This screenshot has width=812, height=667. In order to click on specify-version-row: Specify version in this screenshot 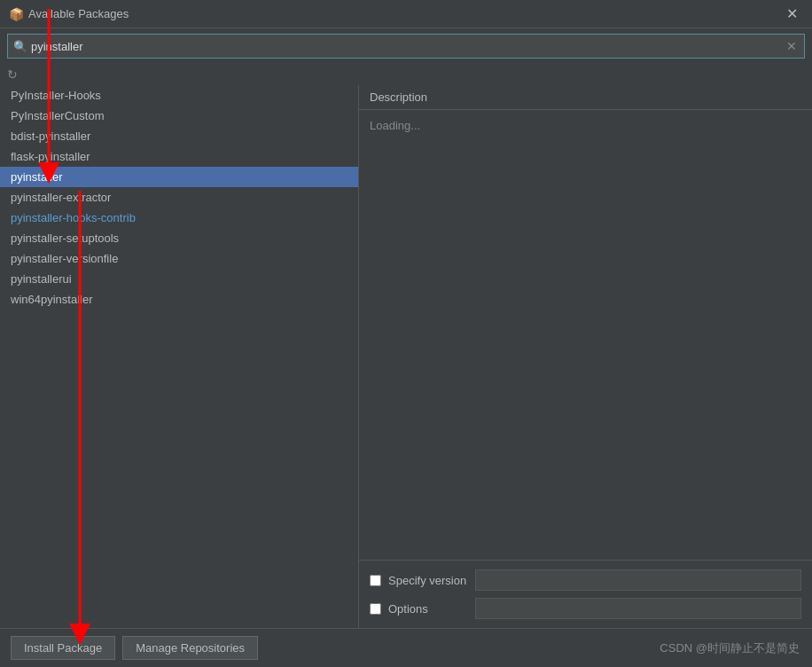, I will do `click(585, 580)`.